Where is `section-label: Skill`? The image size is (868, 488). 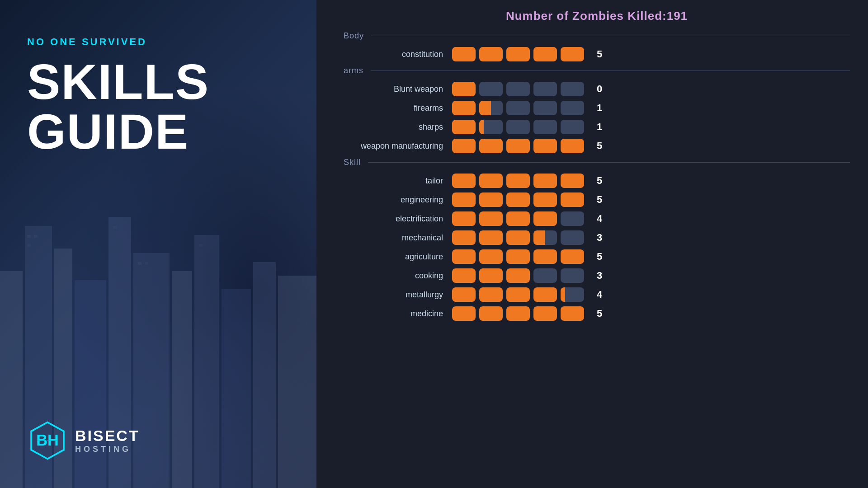
section-label: Skill is located at coordinates (352, 163).